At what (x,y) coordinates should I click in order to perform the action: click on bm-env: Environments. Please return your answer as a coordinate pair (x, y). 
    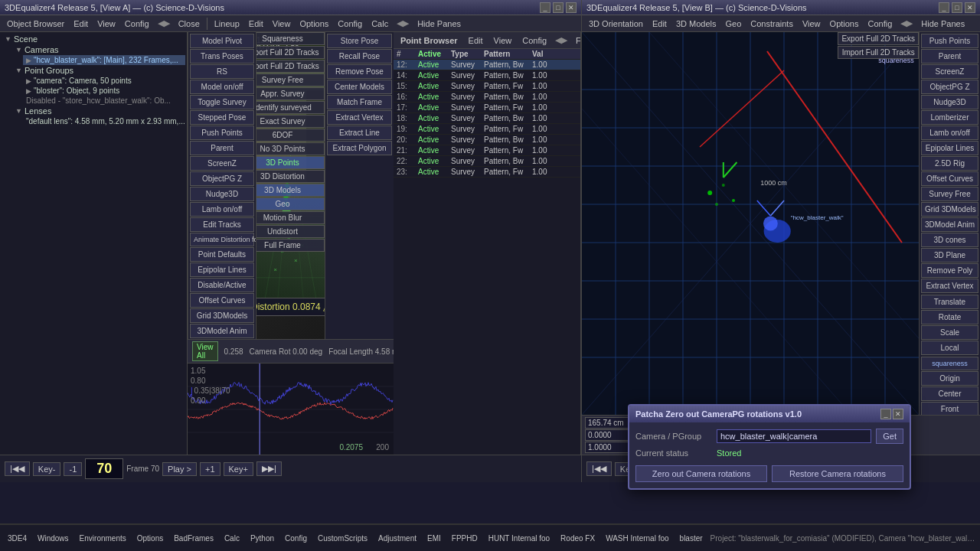
    Looking at the image, I should click on (103, 539).